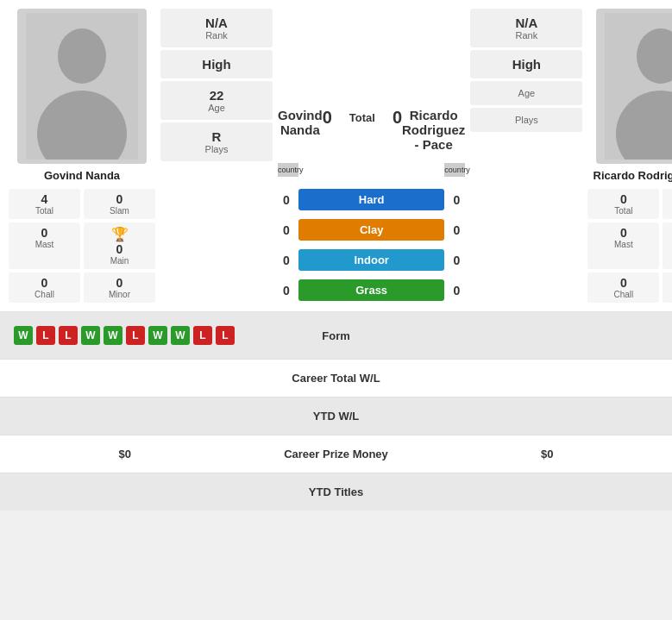  Describe the element at coordinates (286, 230) in the screenshot. I see `clay-left-score: 0` at that location.